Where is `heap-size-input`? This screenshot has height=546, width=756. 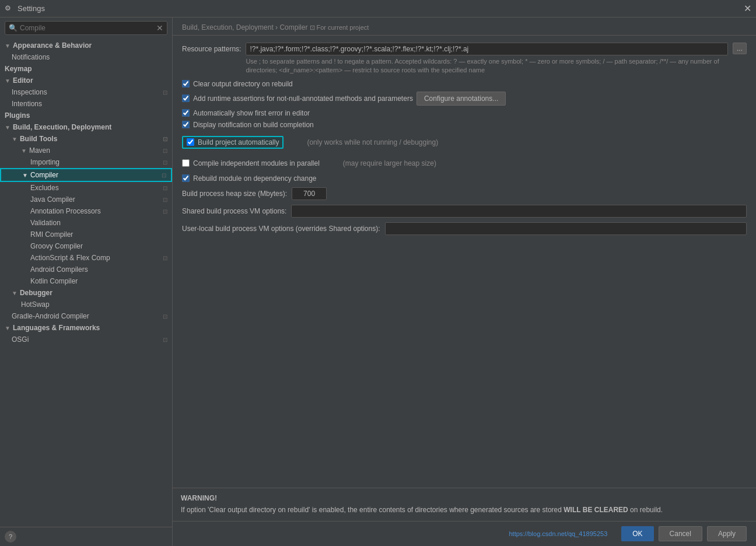 heap-size-input is located at coordinates (309, 194).